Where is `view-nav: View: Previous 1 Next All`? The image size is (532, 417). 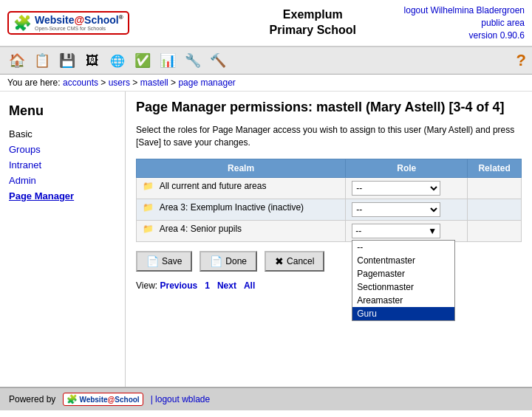 view-nav: View: Previous 1 Next All is located at coordinates (329, 286).